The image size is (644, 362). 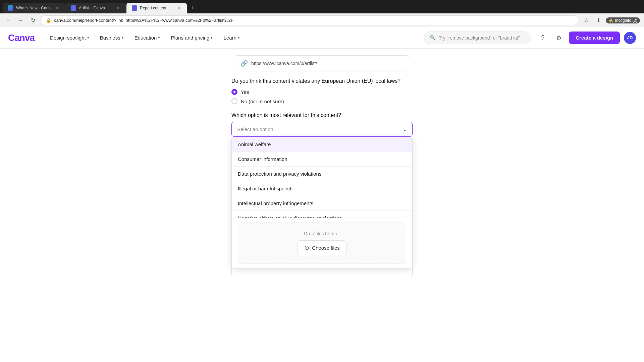 I want to click on nav-learn-label: Learn, so click(x=230, y=38).